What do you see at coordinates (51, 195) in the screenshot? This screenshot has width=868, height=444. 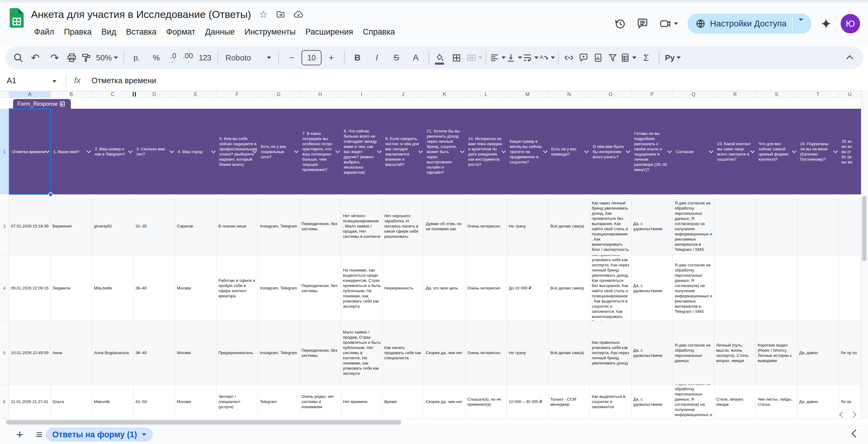 I see `fill-handle` at bounding box center [51, 195].